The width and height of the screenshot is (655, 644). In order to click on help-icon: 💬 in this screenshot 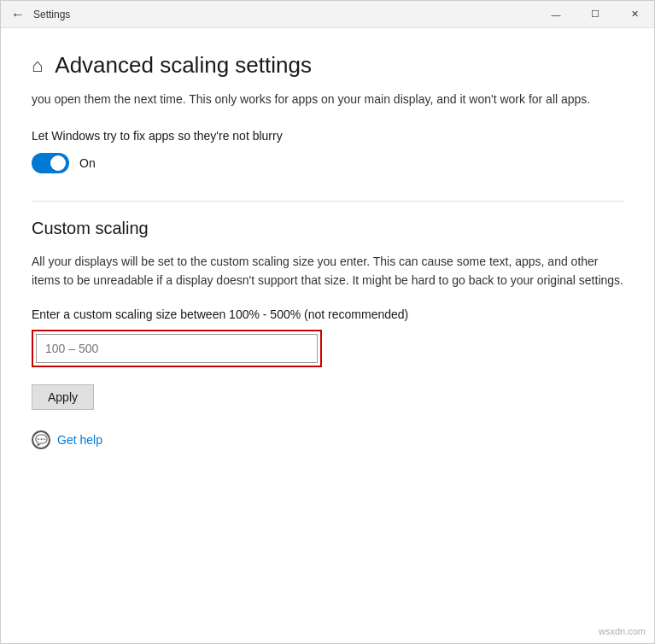, I will do `click(41, 440)`.